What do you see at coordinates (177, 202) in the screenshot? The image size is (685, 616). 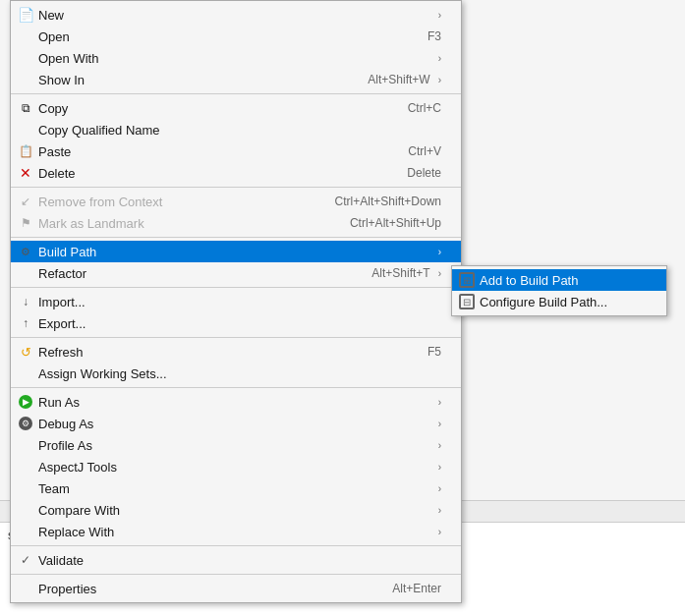 I see `label-remove-context: Remove from Context` at bounding box center [177, 202].